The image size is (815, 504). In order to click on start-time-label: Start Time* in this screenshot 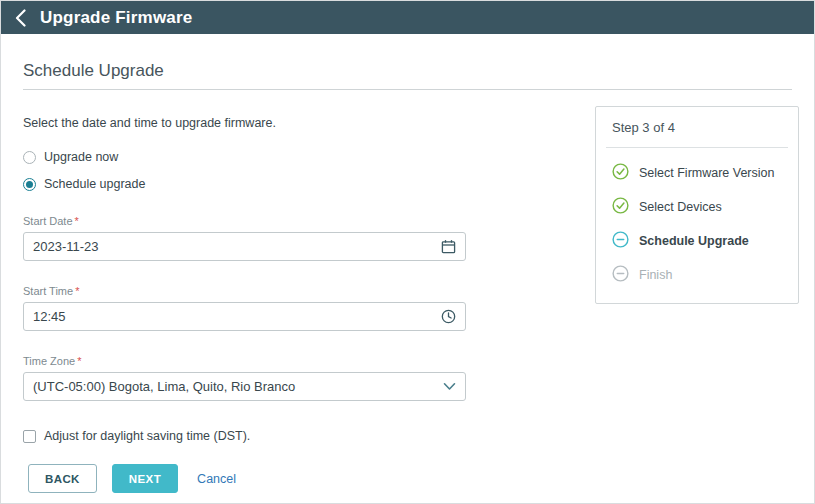, I will do `click(244, 291)`.